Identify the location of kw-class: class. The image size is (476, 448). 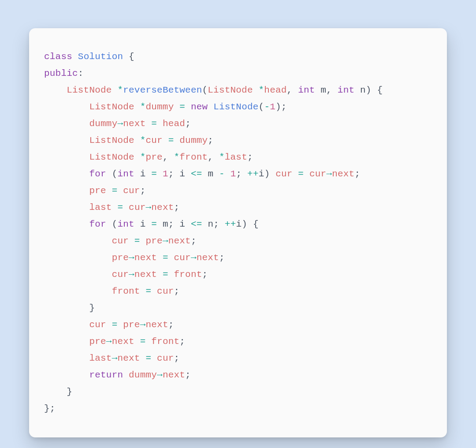
(58, 56).